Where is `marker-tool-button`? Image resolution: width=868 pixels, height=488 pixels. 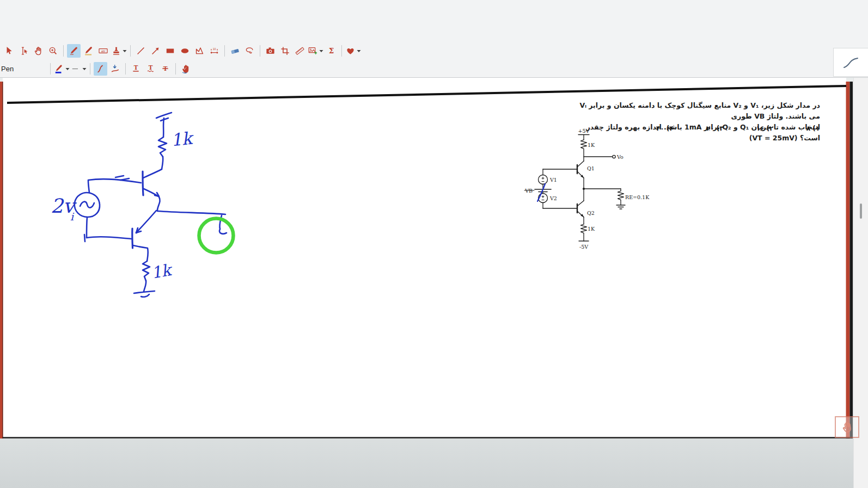 marker-tool-button is located at coordinates (88, 51).